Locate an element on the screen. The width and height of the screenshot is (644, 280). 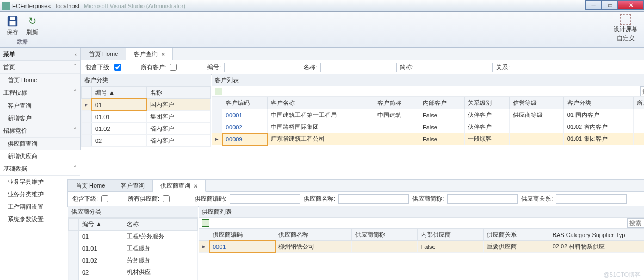
table-row: 02.01机械设备供应 is located at coordinates (133, 279).